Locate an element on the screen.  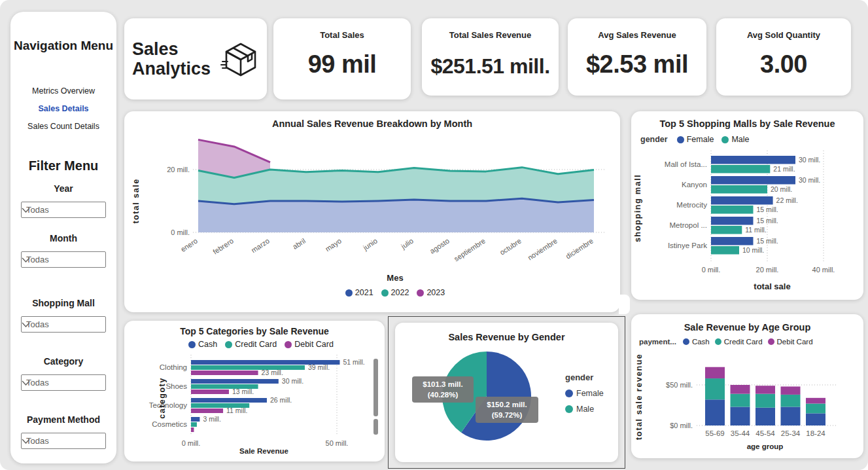
xtick-label: 50 mill. is located at coordinates (338, 443).